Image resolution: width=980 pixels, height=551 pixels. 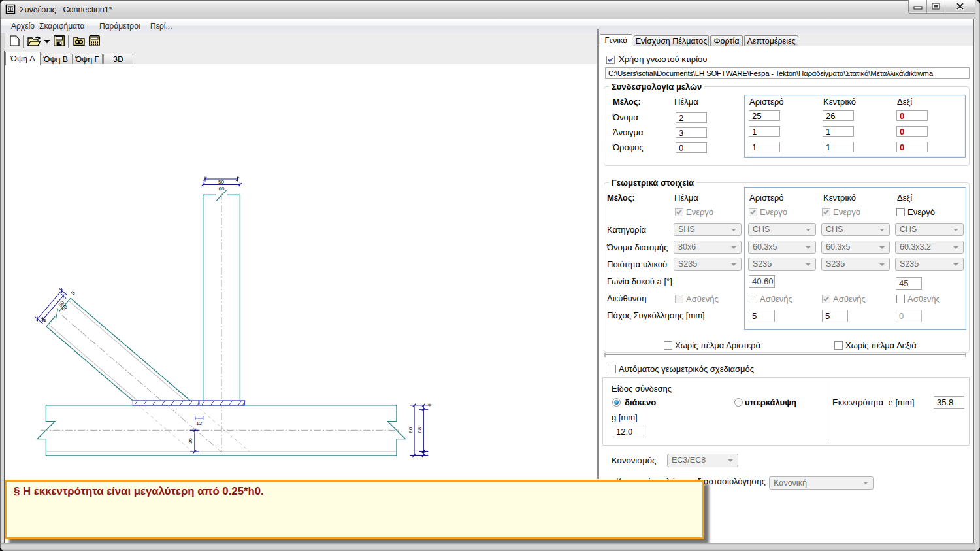 I want to click on svg-text: 80, so click(x=410, y=430).